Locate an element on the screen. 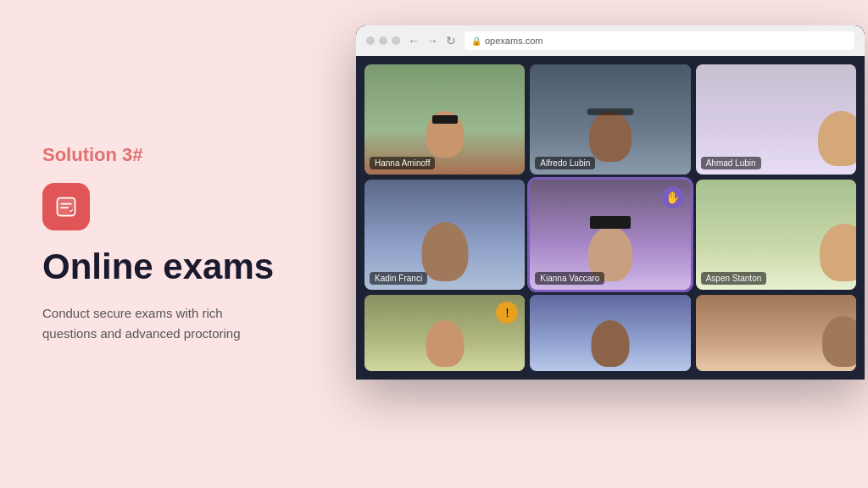  browser-dots is located at coordinates (383, 41).